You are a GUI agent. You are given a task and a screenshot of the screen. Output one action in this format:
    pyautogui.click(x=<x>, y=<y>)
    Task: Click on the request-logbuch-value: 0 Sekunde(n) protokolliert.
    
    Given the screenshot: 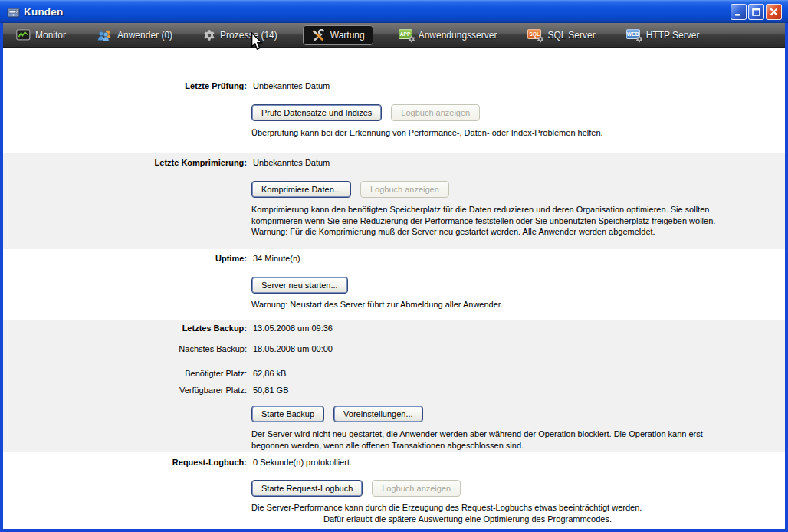 What is the action you would take?
    pyautogui.click(x=302, y=462)
    